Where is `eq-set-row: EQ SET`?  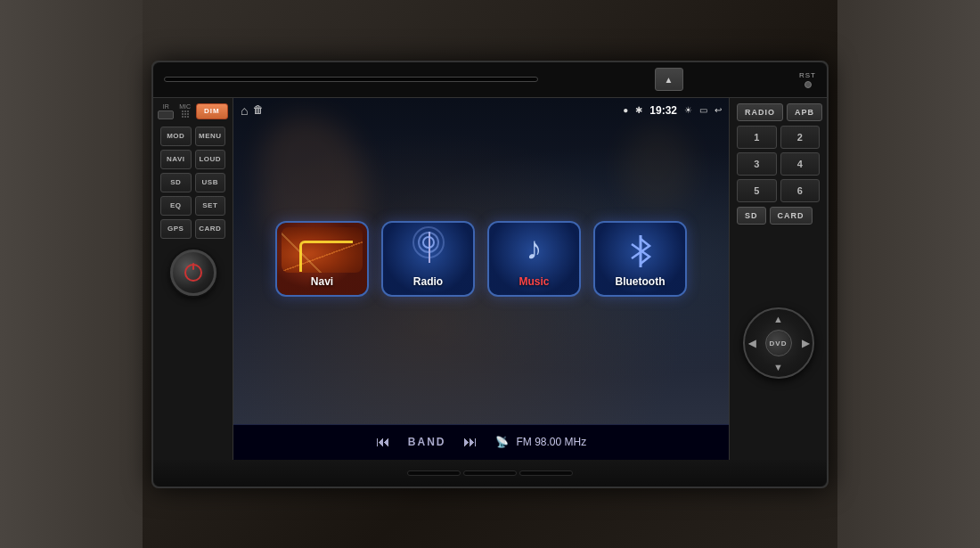
eq-set-row: EQ SET is located at coordinates (192, 206).